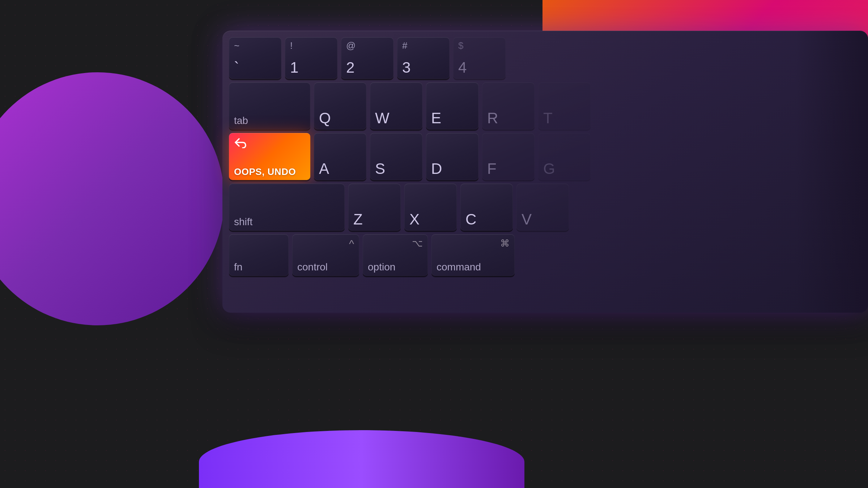  I want to click on key-1-main: 1, so click(311, 68).